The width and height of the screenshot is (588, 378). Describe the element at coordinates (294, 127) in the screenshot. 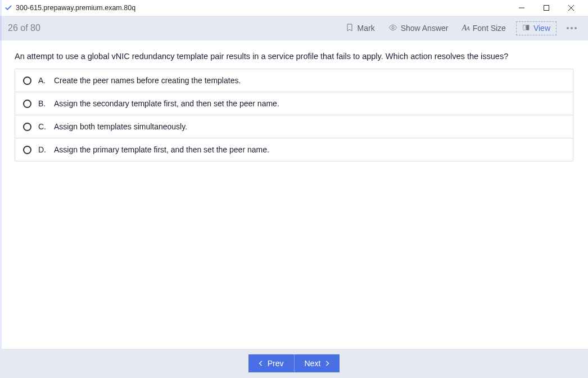

I see `option-c: C. Assign both templates simultaneously.` at that location.